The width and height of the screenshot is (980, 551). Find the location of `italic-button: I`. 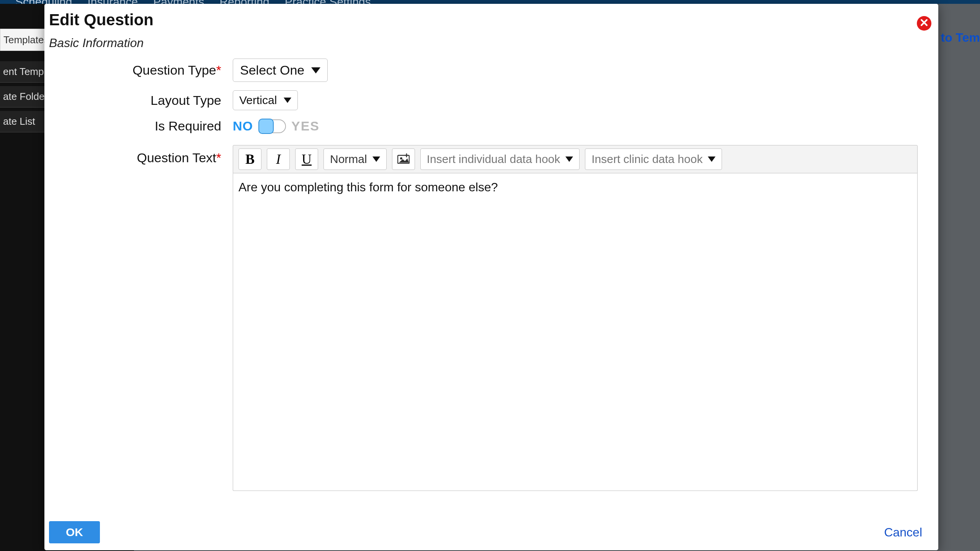

italic-button: I is located at coordinates (278, 159).